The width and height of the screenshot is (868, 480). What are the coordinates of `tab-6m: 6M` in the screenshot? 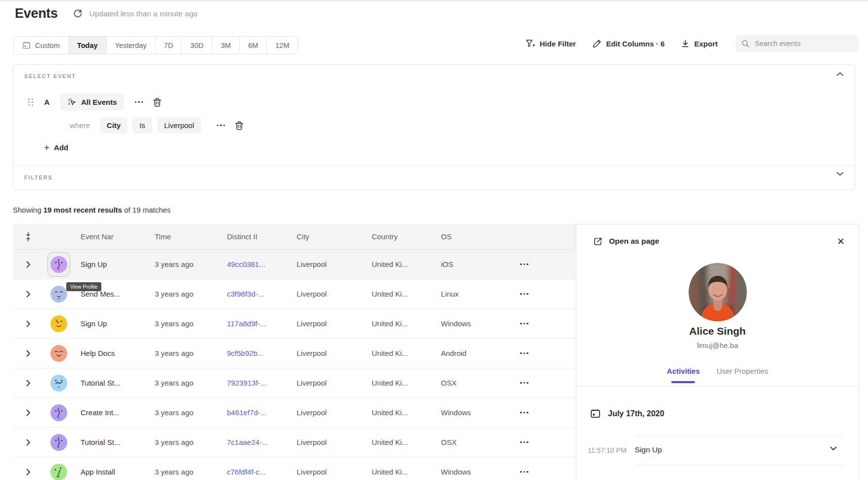 It's located at (253, 45).